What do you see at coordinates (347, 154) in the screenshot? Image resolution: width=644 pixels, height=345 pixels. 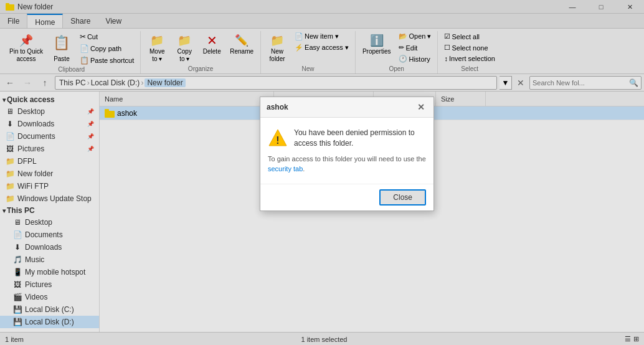 I see `permission-dialog: ashok ✕ ! You have been denied permissio…` at bounding box center [347, 154].